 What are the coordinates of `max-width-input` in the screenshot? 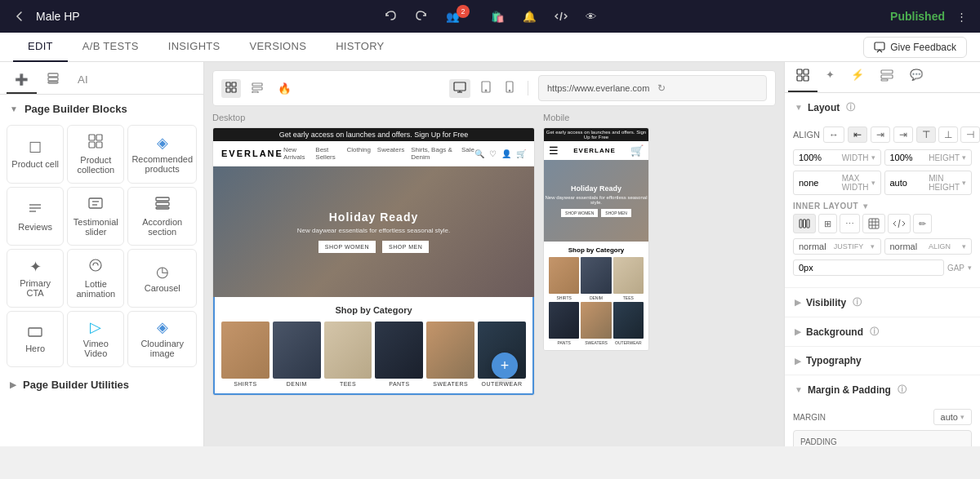 It's located at (819, 183).